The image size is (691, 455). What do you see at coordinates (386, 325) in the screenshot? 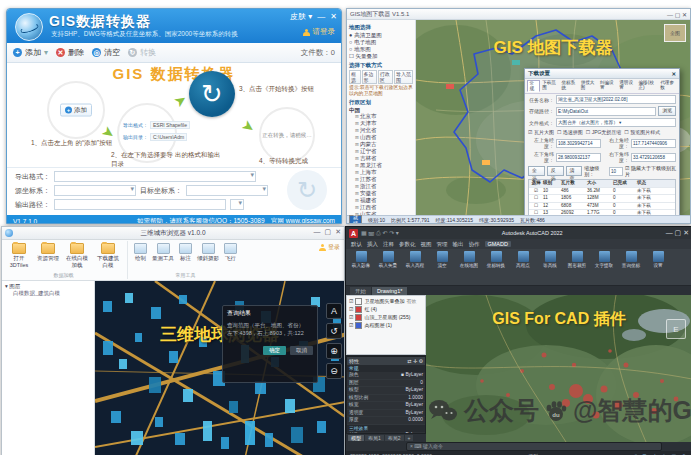
I see `layer-row: ☑ 高程图层 (1)` at bounding box center [386, 325].